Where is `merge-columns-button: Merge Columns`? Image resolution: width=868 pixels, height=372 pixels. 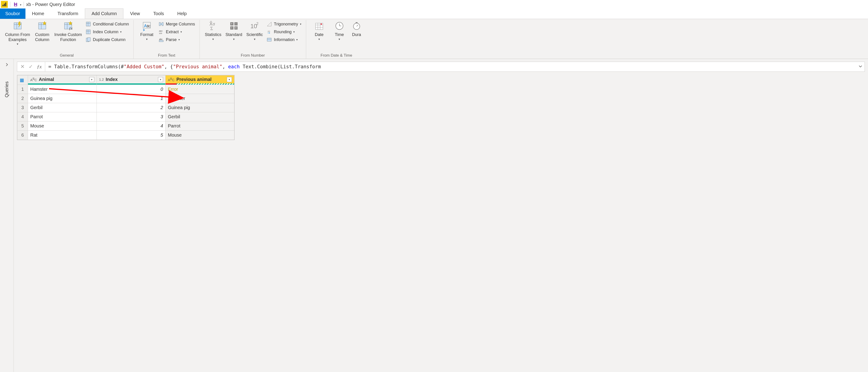 merge-columns-button: Merge Columns is located at coordinates (177, 24).